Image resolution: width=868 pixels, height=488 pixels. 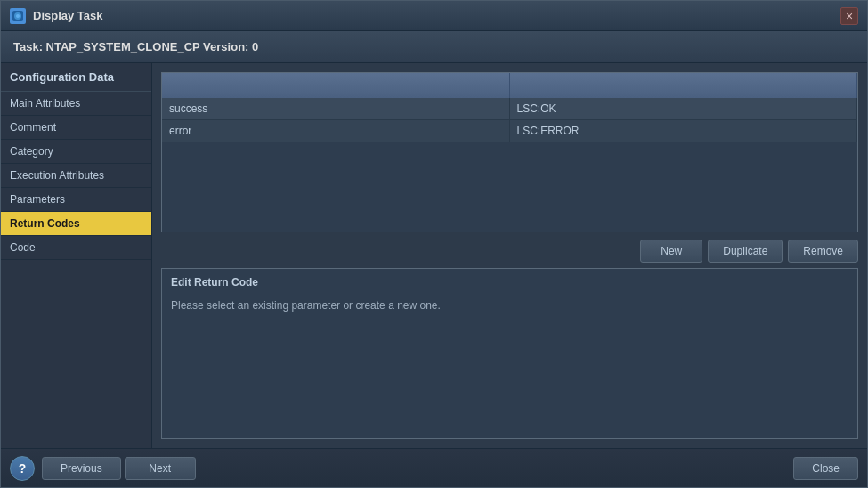 What do you see at coordinates (823, 251) in the screenshot?
I see `remove-button: Remove` at bounding box center [823, 251].